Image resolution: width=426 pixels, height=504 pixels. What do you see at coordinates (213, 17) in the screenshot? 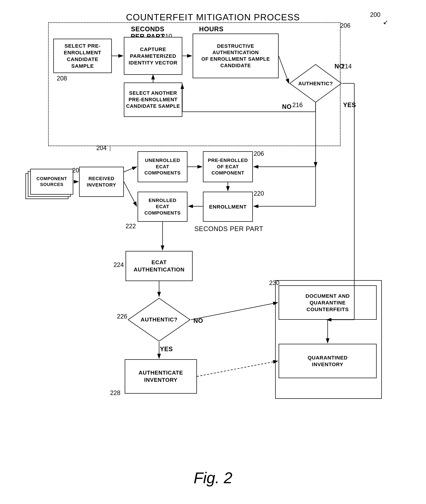
I see `main-title: COUNTERFEIT MITIGATION PROCESS` at bounding box center [213, 17].